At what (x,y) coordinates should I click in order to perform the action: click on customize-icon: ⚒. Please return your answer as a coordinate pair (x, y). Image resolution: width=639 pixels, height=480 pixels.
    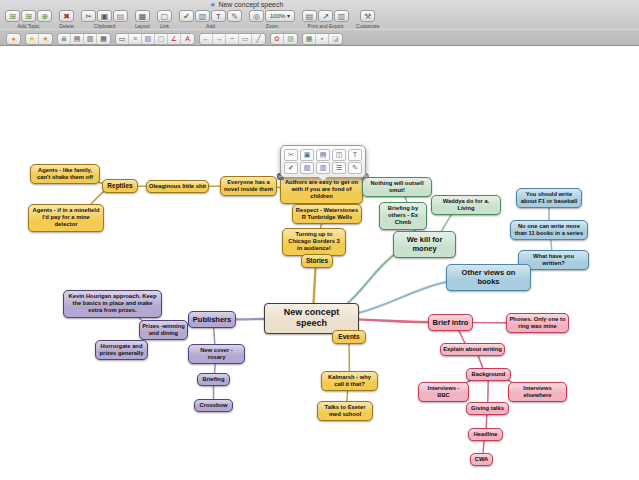
    Looking at the image, I should click on (368, 16).